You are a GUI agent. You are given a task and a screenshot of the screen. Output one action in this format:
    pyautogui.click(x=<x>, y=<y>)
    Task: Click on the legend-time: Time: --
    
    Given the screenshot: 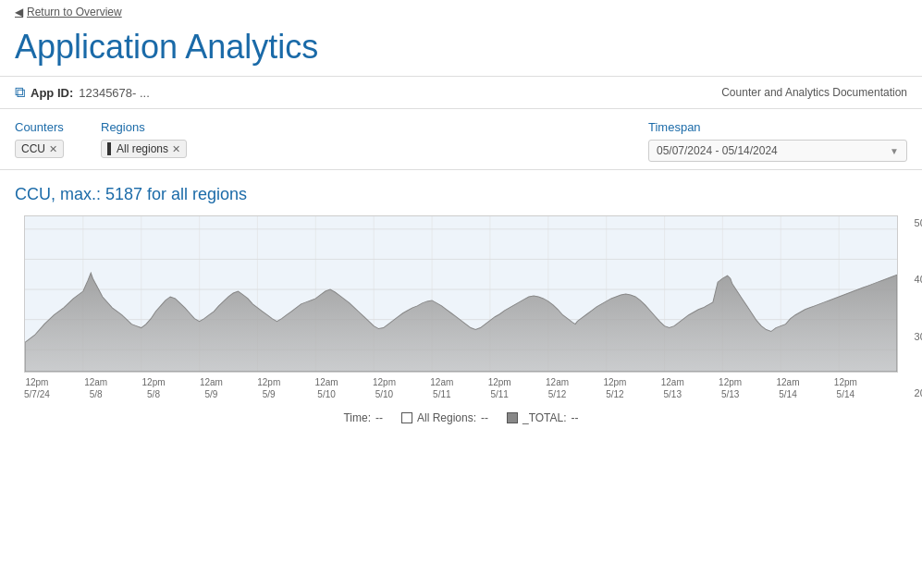 What is the action you would take?
    pyautogui.click(x=363, y=418)
    